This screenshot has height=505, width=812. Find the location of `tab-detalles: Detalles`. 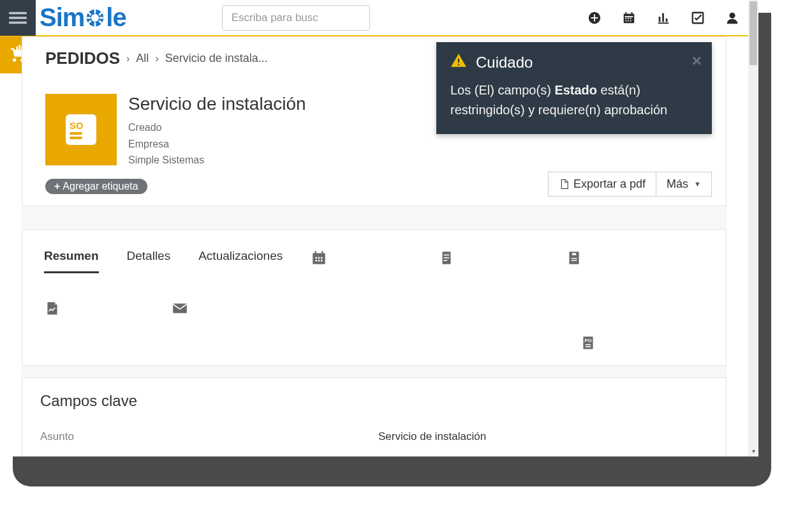

tab-detalles: Detalles is located at coordinates (149, 258).